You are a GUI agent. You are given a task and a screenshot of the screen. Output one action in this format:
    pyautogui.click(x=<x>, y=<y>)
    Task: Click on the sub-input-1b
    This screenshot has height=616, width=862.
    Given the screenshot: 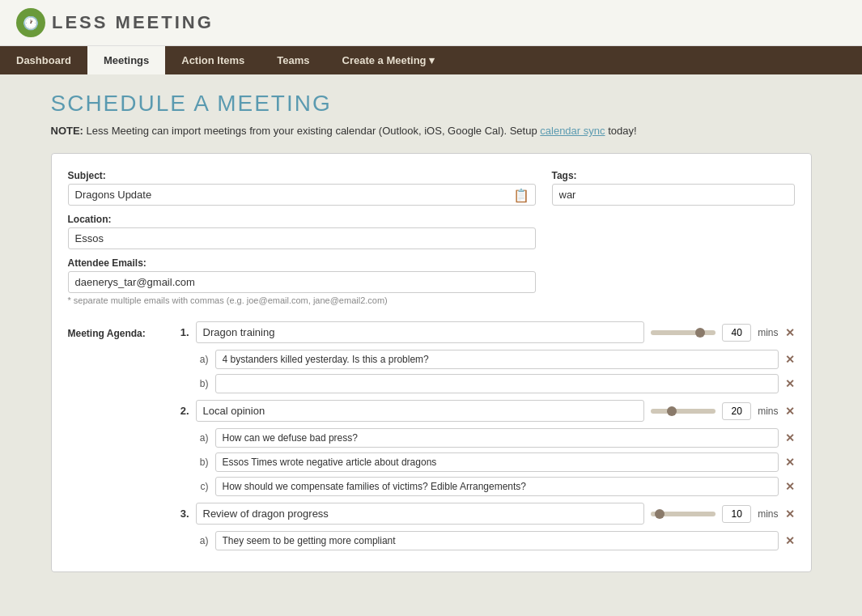 What is the action you would take?
    pyautogui.click(x=497, y=384)
    